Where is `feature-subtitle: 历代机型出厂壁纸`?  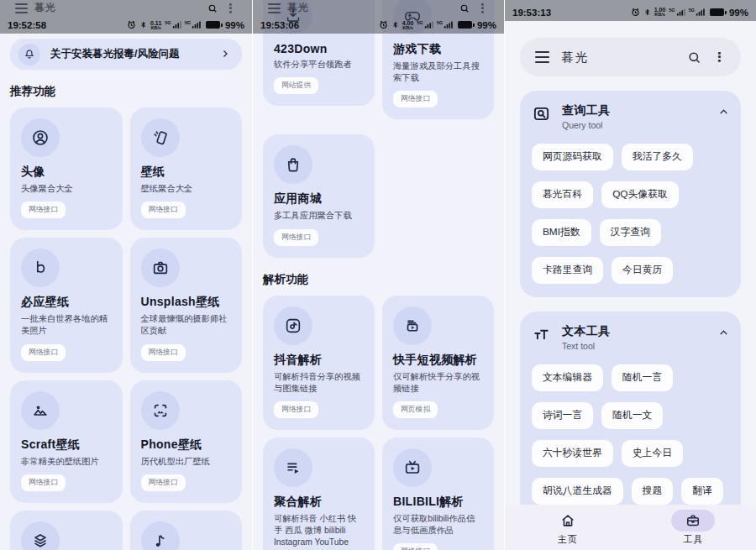
feature-subtitle: 历代机型出厂壁纸 is located at coordinates (186, 462).